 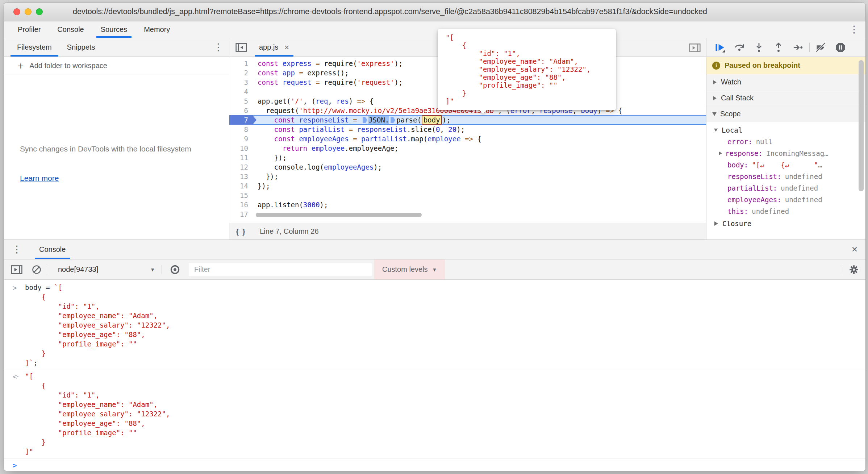 What do you see at coordinates (34, 47) in the screenshot?
I see `navigator-tab-filesystem: Filesystem` at bounding box center [34, 47].